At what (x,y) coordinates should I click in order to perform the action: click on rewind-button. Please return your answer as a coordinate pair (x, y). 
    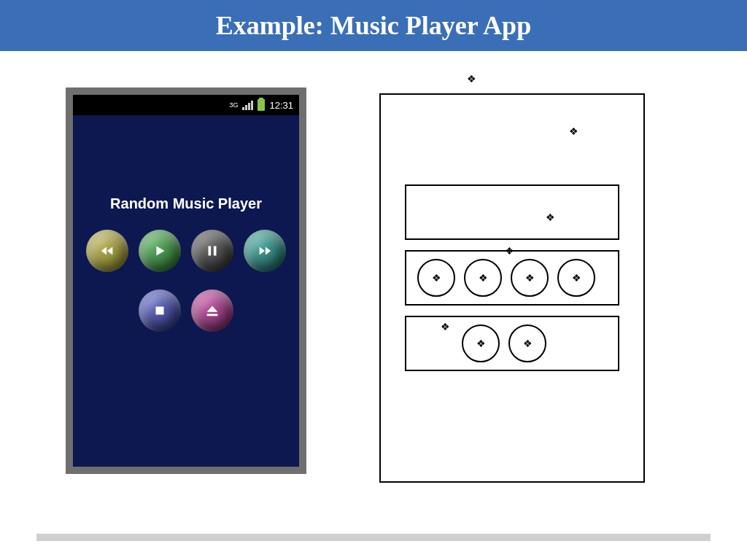
    Looking at the image, I should click on (107, 251).